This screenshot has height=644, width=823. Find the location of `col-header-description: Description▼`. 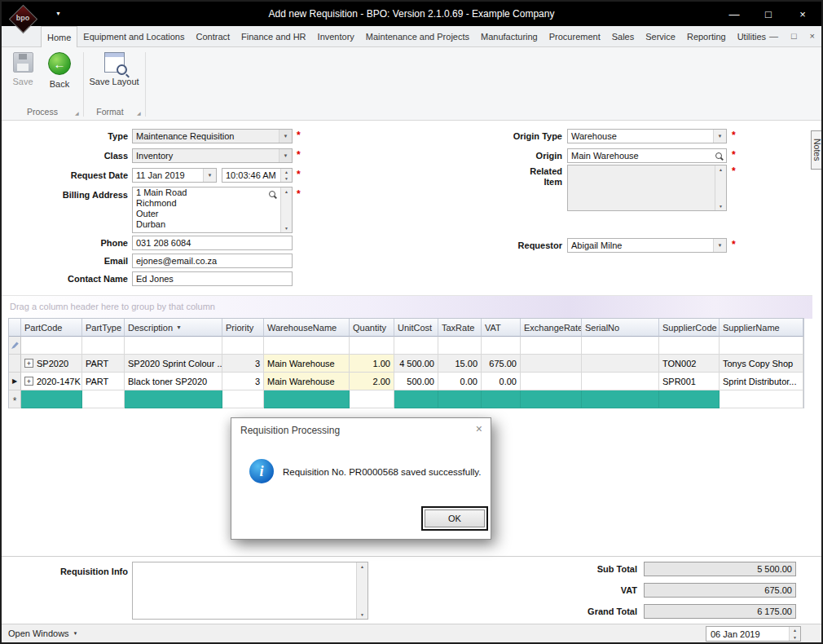

col-header-description: Description▼ is located at coordinates (174, 328).